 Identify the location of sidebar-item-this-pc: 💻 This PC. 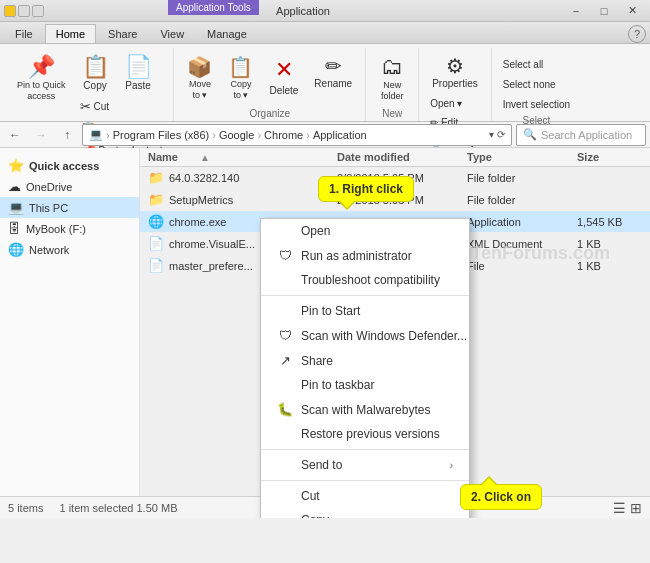
(70, 208).